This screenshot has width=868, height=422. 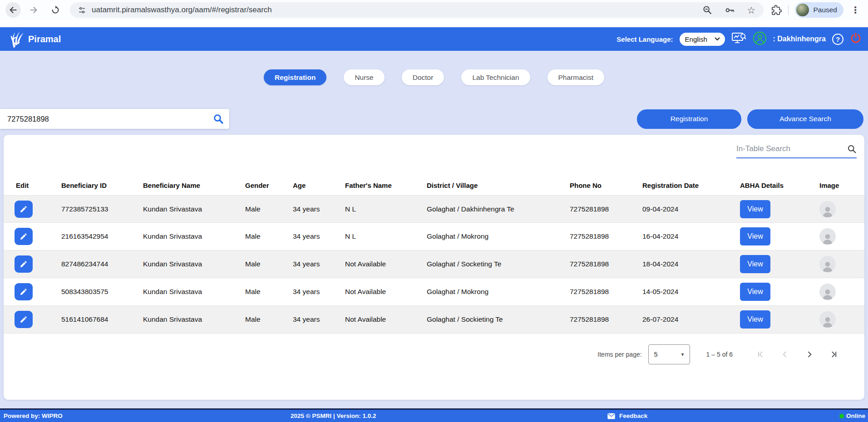 I want to click on registration-date: 16-04-2024, so click(x=691, y=236).